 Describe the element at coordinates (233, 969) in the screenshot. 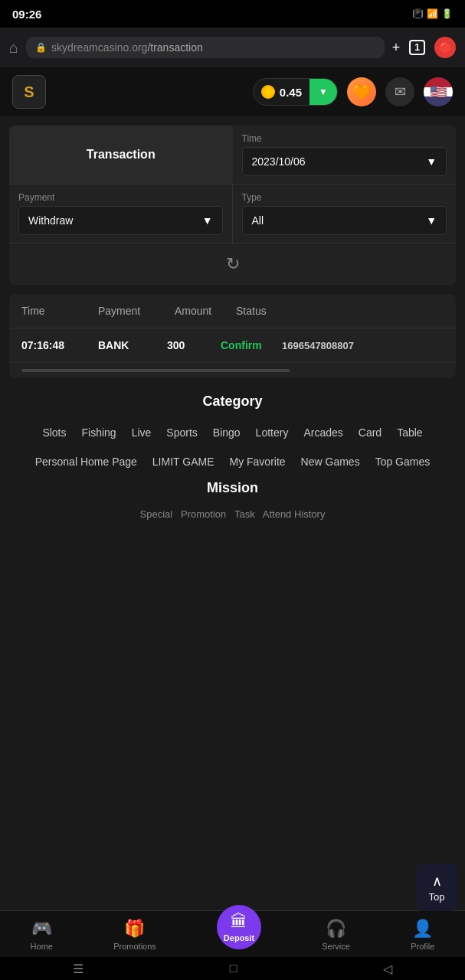

I see `android-nav: ☰ □ ◁` at that location.